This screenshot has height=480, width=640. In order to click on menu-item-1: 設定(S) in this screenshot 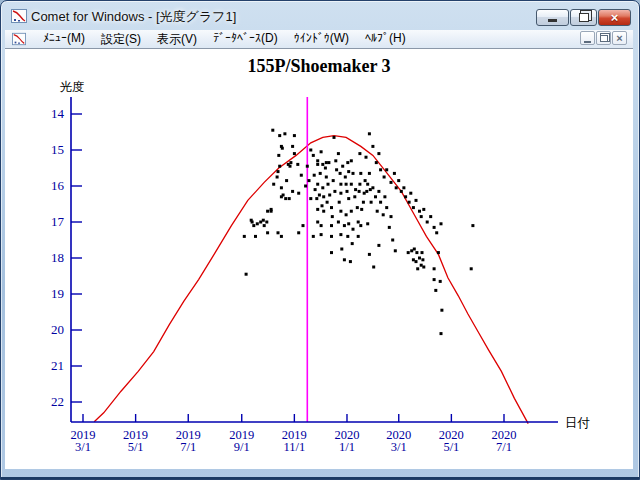, I will do `click(121, 40)`.